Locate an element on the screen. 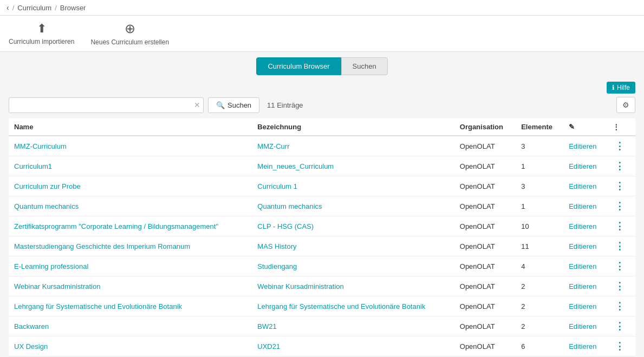 The width and height of the screenshot is (644, 357). cell-bezeichnung: CLP - HSG (CAS) is located at coordinates (353, 226).